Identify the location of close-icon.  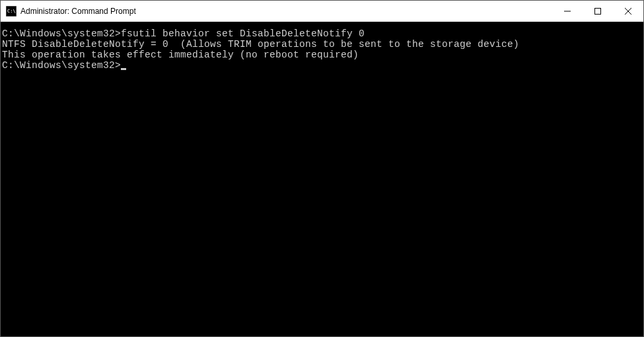
(628, 11).